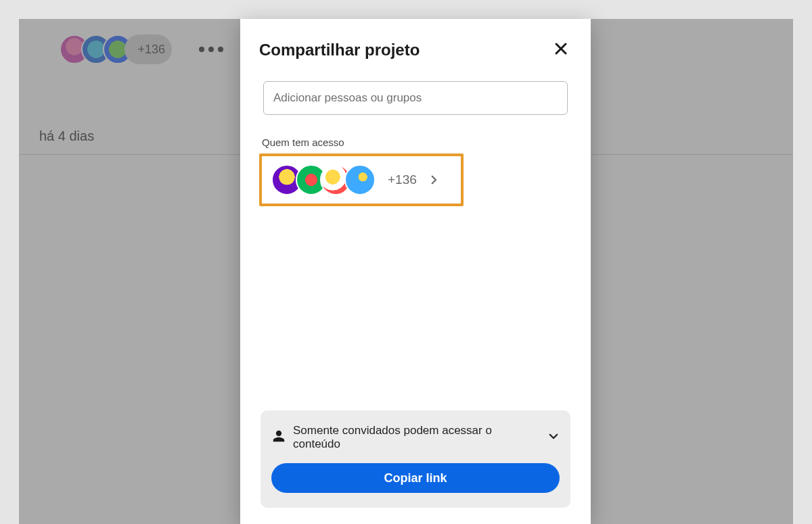  I want to click on dialog-header: Compartilhar projeto, so click(415, 50).